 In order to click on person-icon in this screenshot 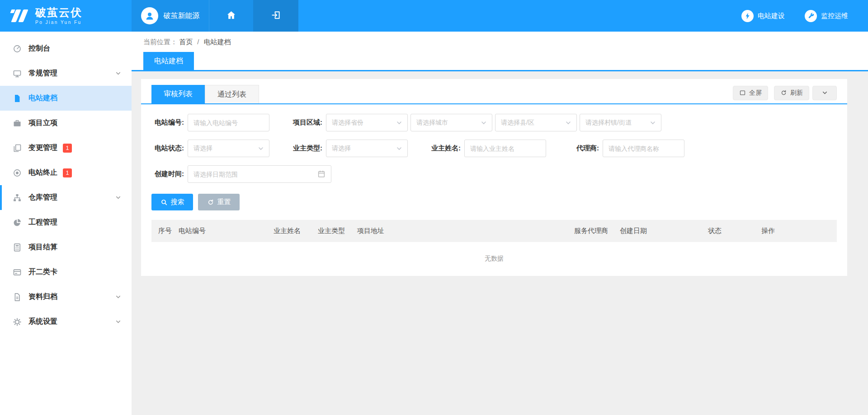, I will do `click(150, 16)`.